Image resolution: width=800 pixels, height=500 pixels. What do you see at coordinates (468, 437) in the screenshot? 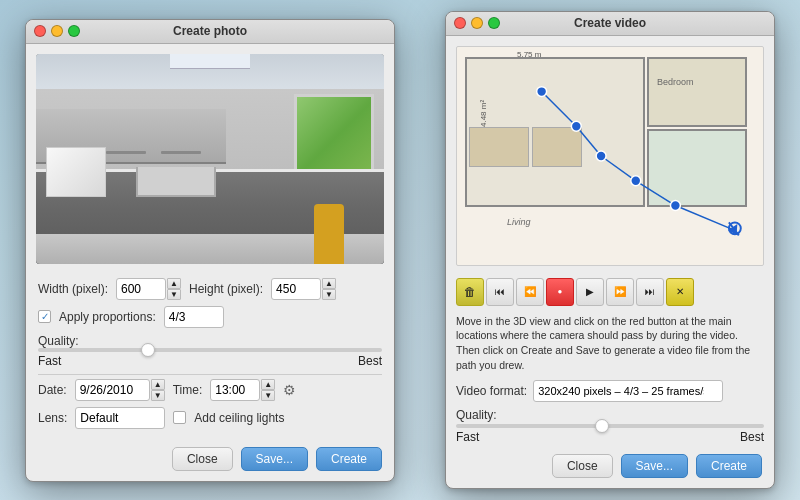
I see `video-quality-fast: Fast` at bounding box center [468, 437].